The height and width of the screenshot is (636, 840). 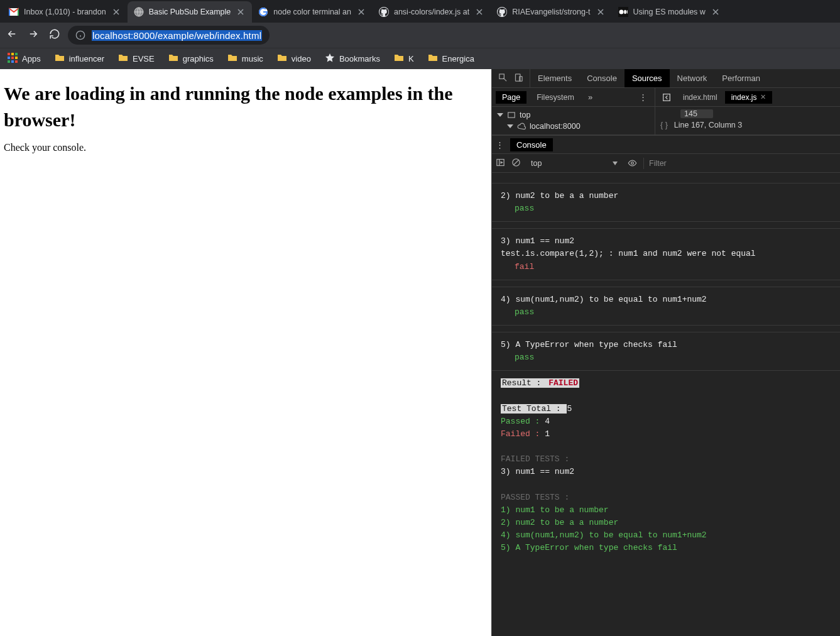 What do you see at coordinates (24, 59) in the screenshot?
I see `bookmark-item: Apps` at bounding box center [24, 59].